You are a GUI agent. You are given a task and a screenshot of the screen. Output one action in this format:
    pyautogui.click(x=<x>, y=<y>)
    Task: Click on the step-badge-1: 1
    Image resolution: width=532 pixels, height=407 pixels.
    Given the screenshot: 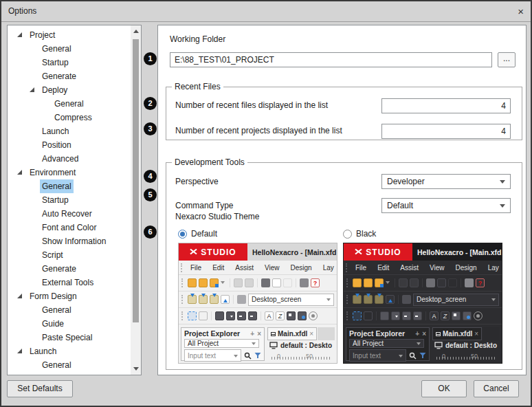 What is the action you would take?
    pyautogui.click(x=150, y=59)
    